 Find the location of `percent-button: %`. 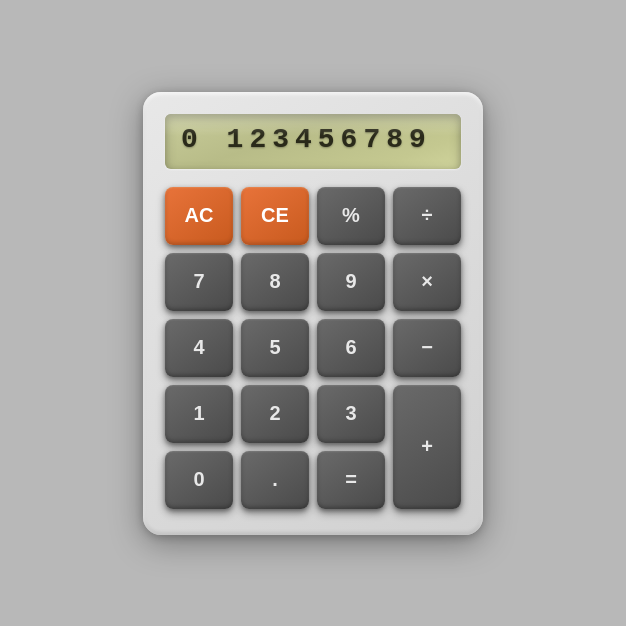

percent-button: % is located at coordinates (351, 216).